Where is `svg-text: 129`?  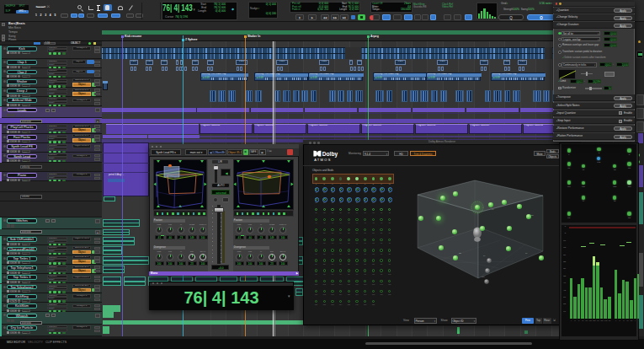
svg-text: 129 is located at coordinates (483, 277).